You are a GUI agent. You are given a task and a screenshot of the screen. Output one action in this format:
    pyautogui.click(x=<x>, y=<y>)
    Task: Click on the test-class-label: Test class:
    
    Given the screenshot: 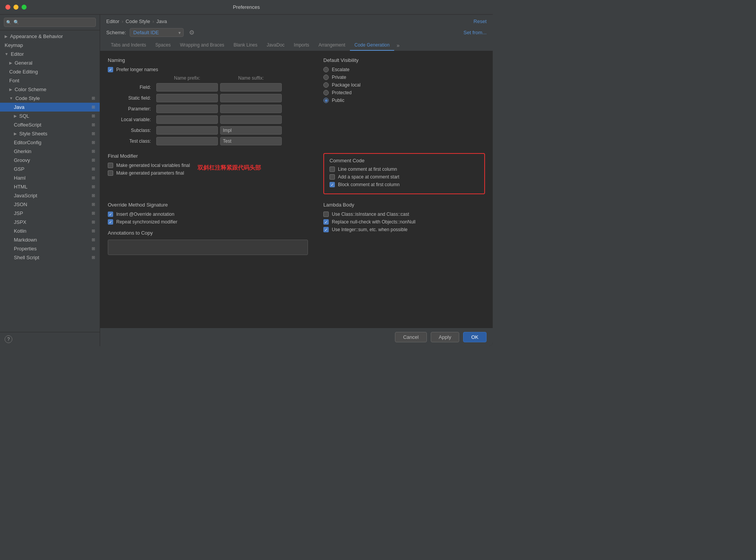 What is the action you would take?
    pyautogui.click(x=131, y=141)
    